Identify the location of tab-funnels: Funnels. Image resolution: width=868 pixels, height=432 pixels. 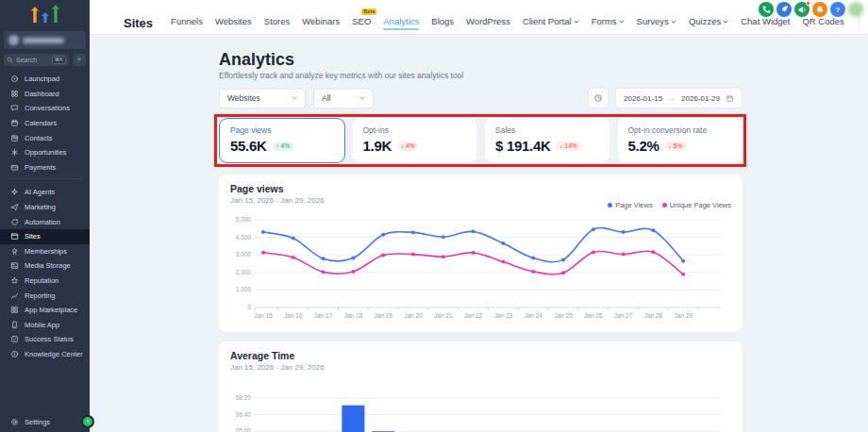
(187, 23).